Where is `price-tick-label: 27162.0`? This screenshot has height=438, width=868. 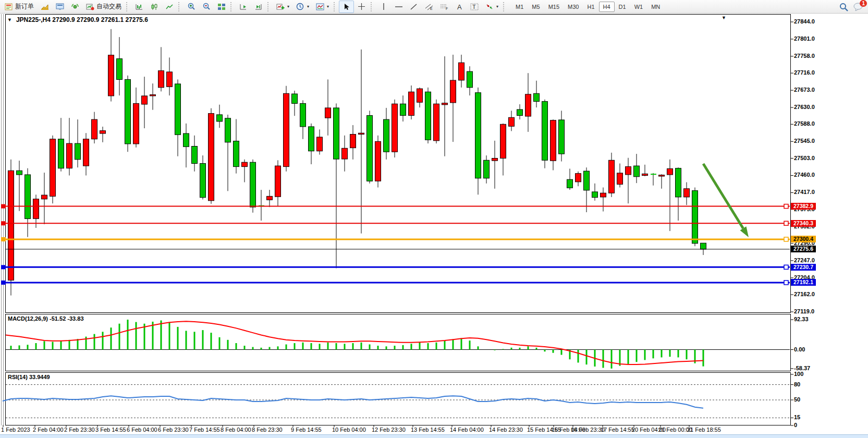 price-tick-label: 27162.0 is located at coordinates (804, 294).